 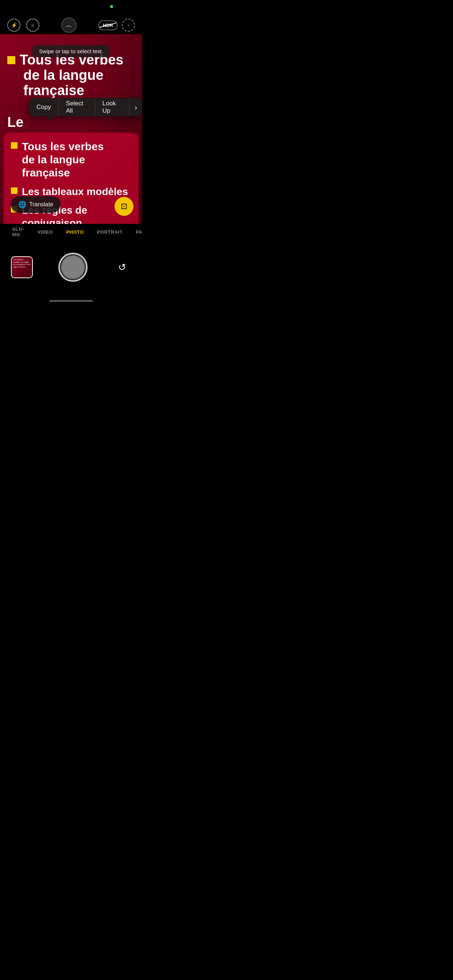 I want to click on translate-button: 🌐 Translate, so click(x=36, y=205).